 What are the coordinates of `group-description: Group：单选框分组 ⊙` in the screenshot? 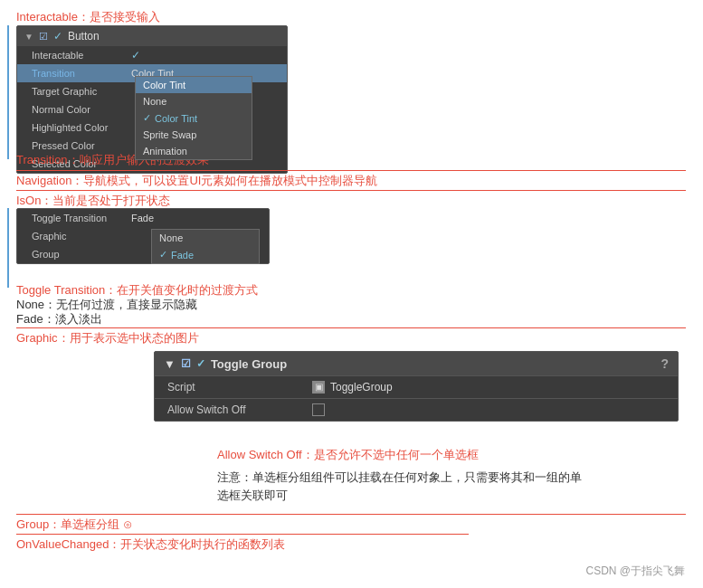 It's located at (351, 523).